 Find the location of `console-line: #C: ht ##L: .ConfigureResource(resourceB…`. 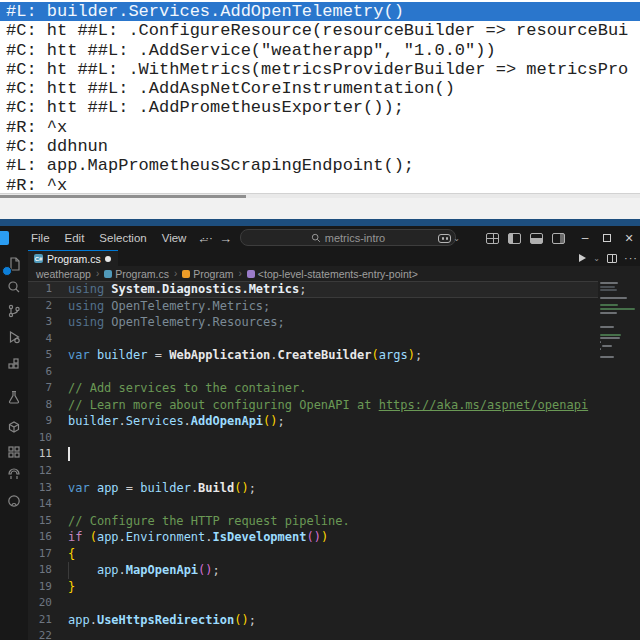

console-line: #C: ht ##L: .ConfigureResource(resourceB… is located at coordinates (320, 30).